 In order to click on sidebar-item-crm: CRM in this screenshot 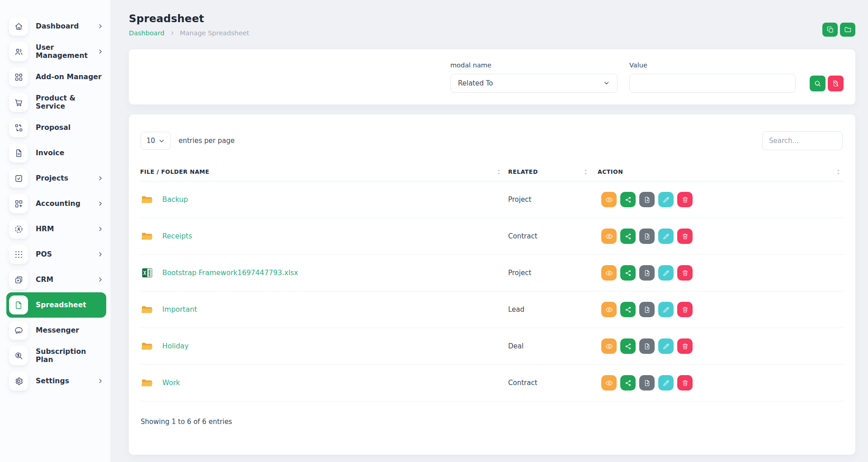, I will do `click(55, 280)`.